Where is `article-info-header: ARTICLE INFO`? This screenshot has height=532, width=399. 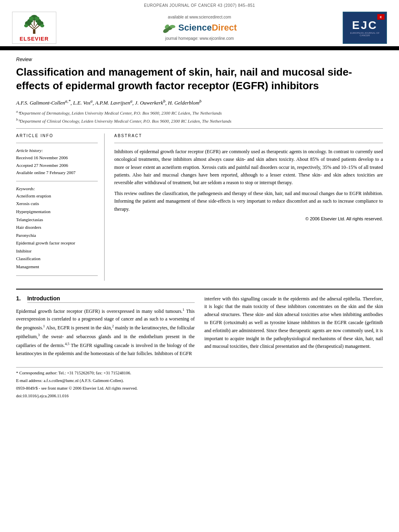
article-info-header: ARTICLE INFO is located at coordinates (57, 136).